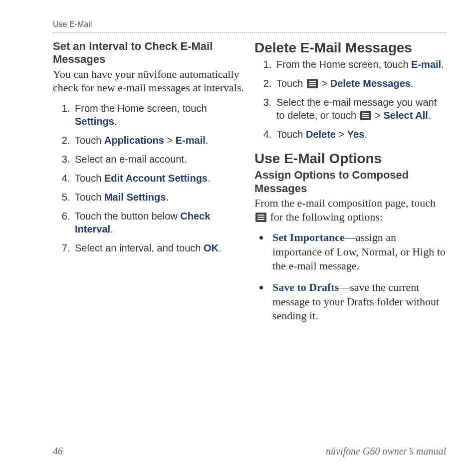  Describe the element at coordinates (159, 115) in the screenshot. I see `step: From the Home screen, touch Settings.` at that location.